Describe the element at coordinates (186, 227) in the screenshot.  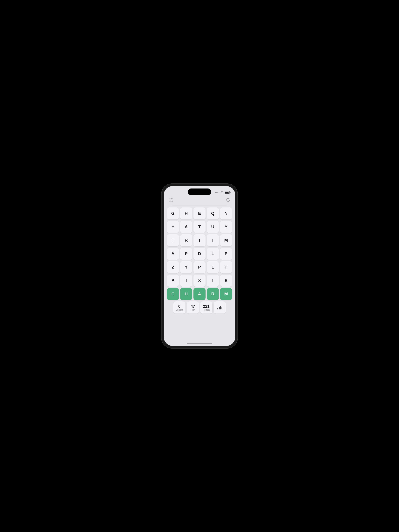
I see `letter-tile-1-1: A` at that location.